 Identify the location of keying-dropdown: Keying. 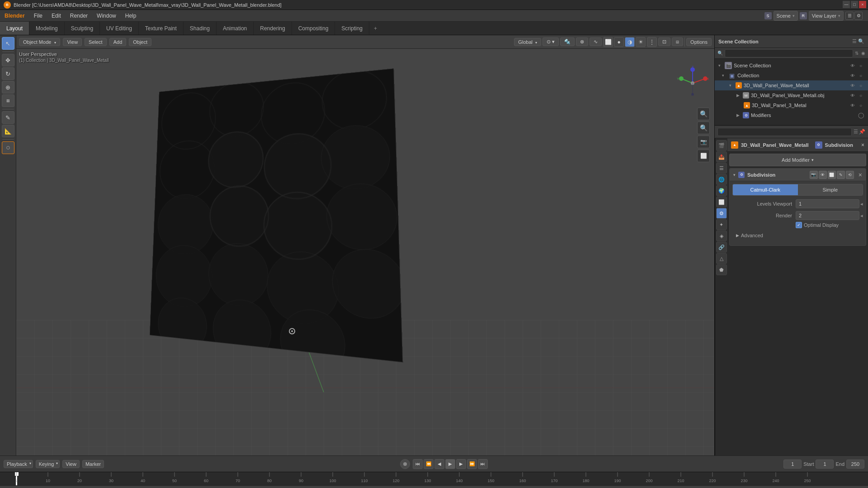
(48, 464).